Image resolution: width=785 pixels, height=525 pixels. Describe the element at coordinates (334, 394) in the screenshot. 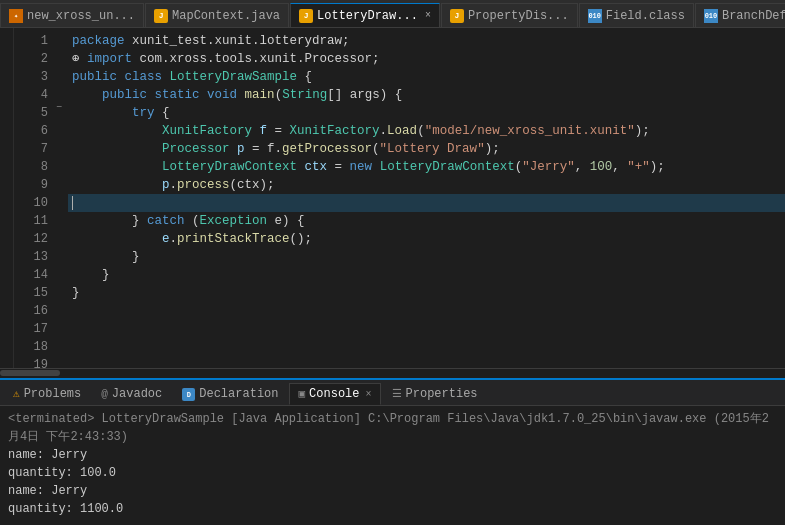

I see `bottom-tab-label-console: Console` at that location.